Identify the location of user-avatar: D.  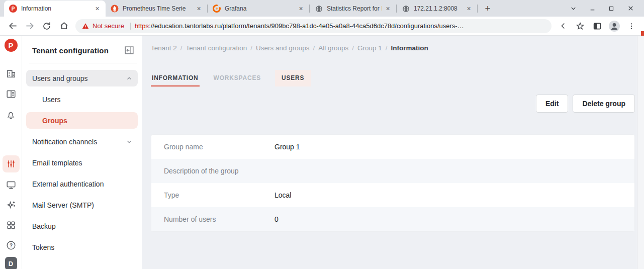
(11, 263).